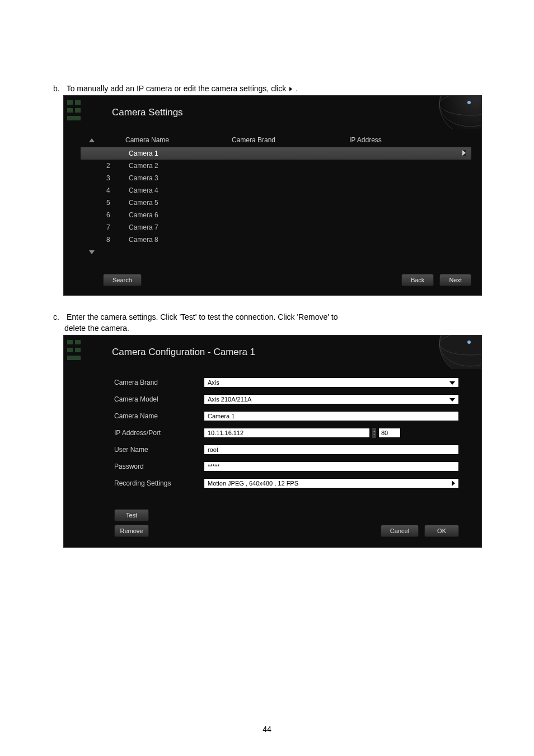 This screenshot has width=534, height=756. What do you see at coordinates (122, 280) in the screenshot?
I see `search-button: Search` at bounding box center [122, 280].